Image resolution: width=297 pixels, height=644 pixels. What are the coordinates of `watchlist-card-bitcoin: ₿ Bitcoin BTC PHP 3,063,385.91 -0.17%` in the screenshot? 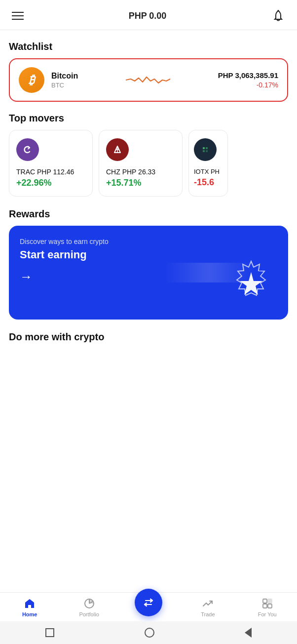 It's located at (148, 80).